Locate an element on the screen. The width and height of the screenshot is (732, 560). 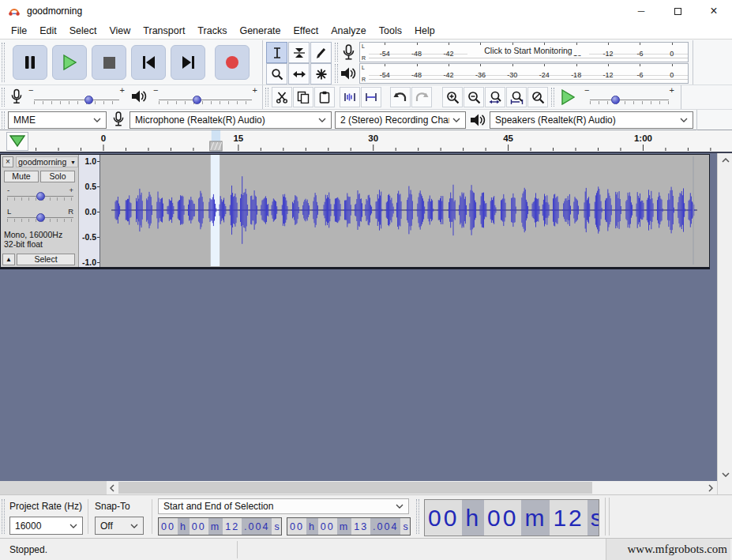
cut-button is located at coordinates (282, 97).